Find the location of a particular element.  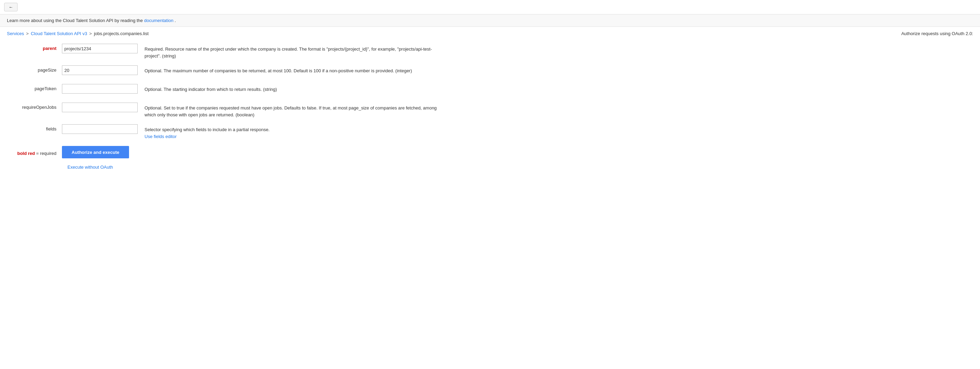

field-row-pagetoken: pageToken Optional. The starting indicat… is located at coordinates (490, 90).